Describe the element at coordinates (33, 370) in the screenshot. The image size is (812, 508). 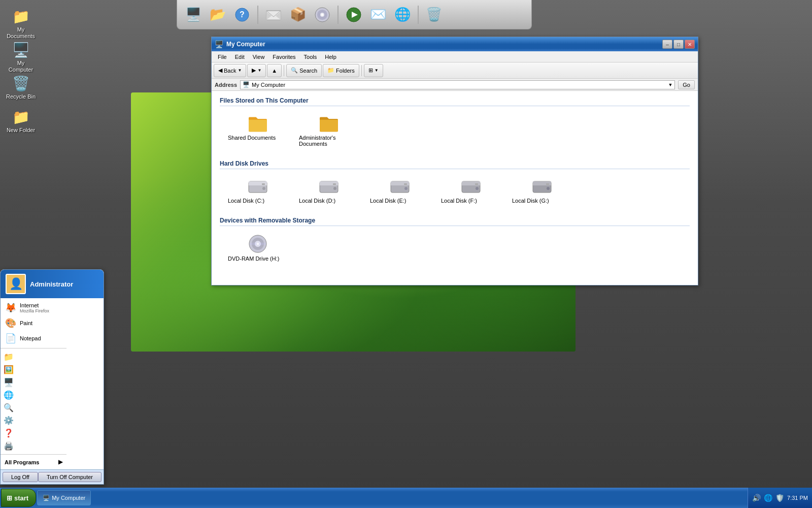
I see `sm-right-icon-2: 🖼️` at that location.